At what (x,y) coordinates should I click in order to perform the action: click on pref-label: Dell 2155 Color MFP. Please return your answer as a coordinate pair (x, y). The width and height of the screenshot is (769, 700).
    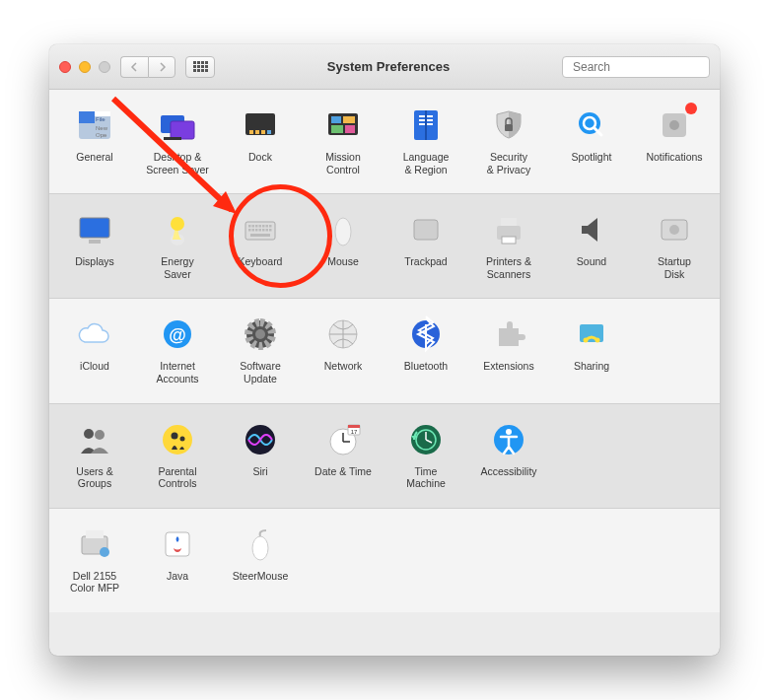
    Looking at the image, I should click on (95, 582).